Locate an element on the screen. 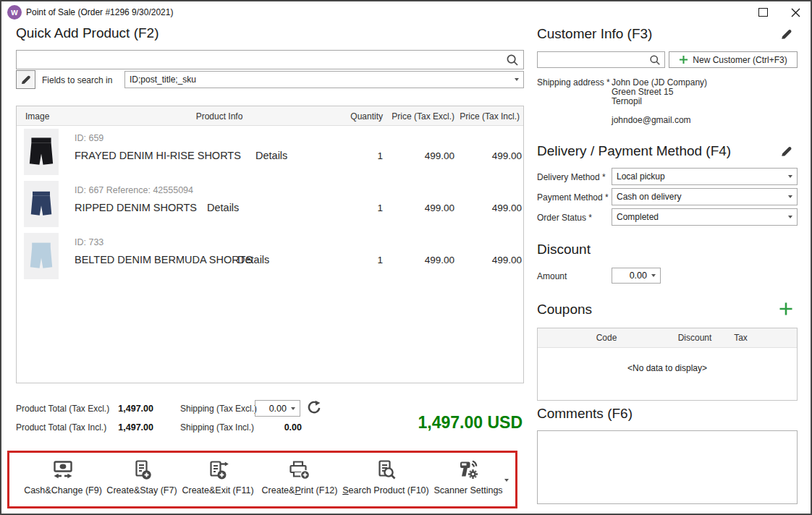 The image size is (812, 515). payment-method-value: Cash on delivery is located at coordinates (648, 197).